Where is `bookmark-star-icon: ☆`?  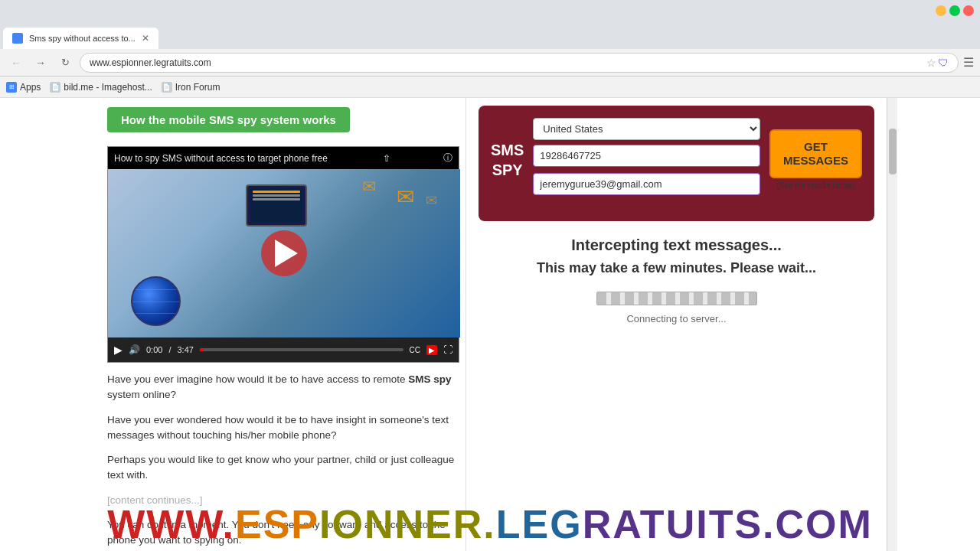
bookmark-star-icon: ☆ is located at coordinates (931, 63).